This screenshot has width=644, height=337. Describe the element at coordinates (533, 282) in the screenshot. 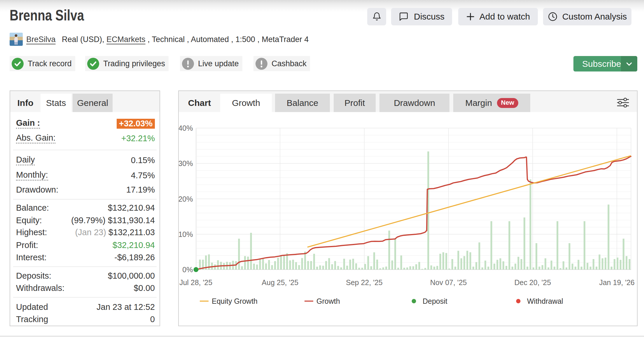

I see `svg-text: Dec 20, '25` at that location.